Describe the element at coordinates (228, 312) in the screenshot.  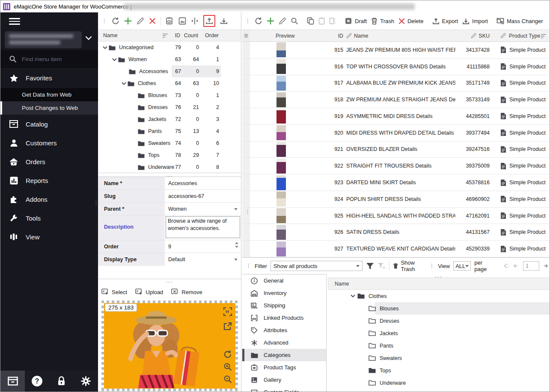
I see `actual-size-icon` at that location.